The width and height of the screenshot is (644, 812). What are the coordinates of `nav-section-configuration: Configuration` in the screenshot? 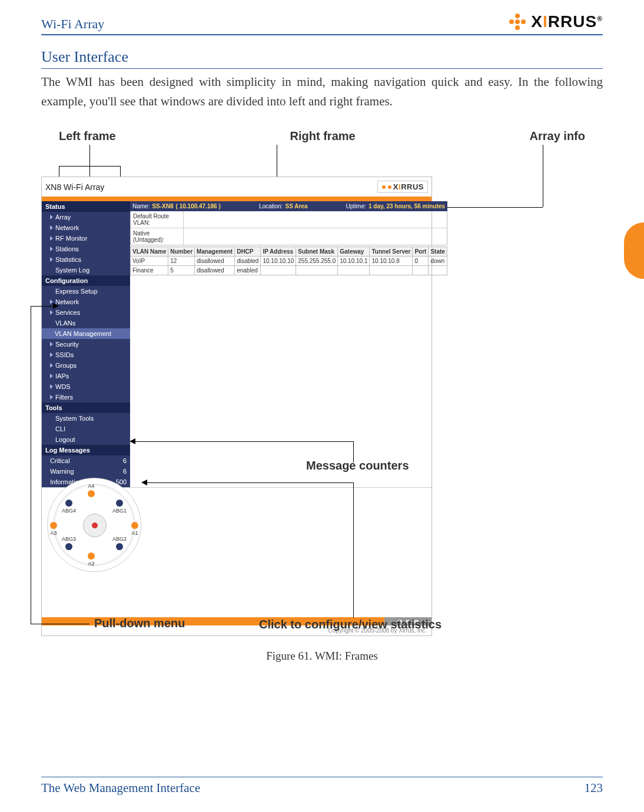 It's located at (86, 281).